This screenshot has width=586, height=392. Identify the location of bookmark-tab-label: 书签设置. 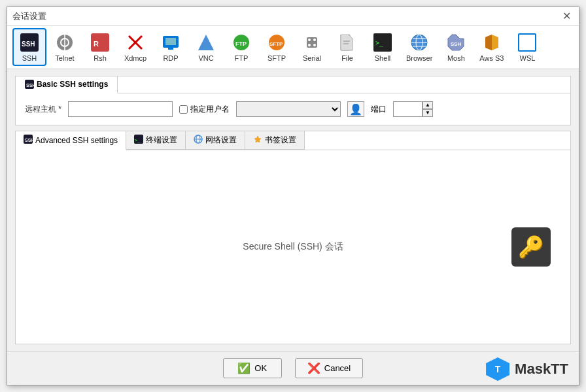
(281, 140).